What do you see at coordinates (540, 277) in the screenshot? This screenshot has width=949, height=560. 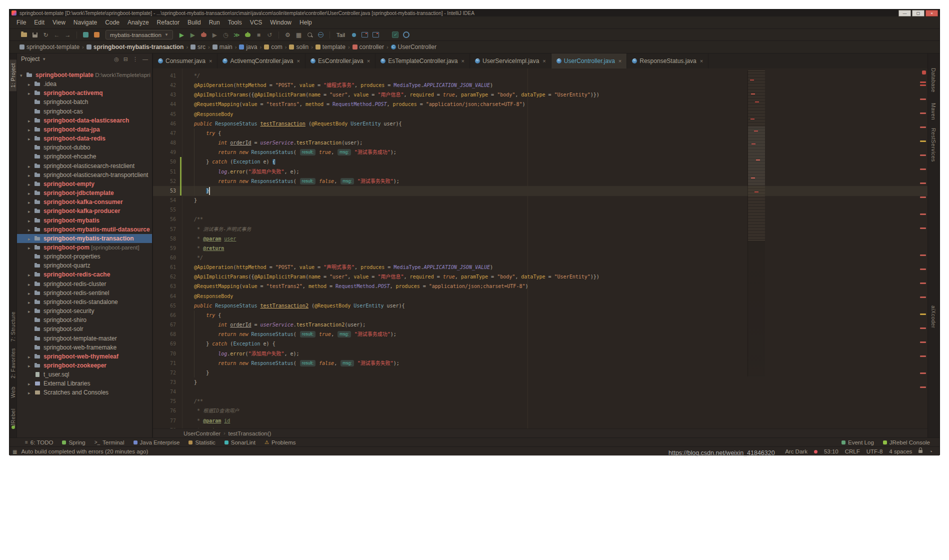 I see `code-line: 62 @ApiImplicitParams({@ApiImplicitParam…` at bounding box center [540, 277].